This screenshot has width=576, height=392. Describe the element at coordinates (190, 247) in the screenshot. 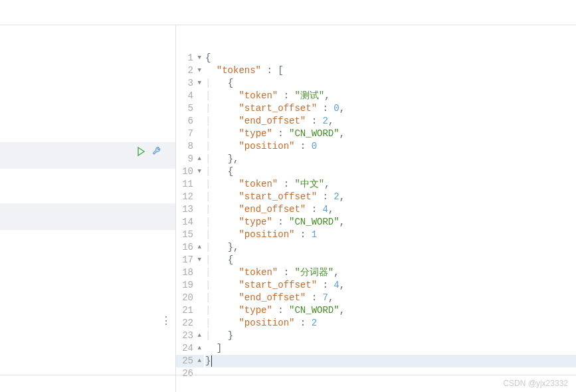

I see `gutter-line: 16▲` at that location.